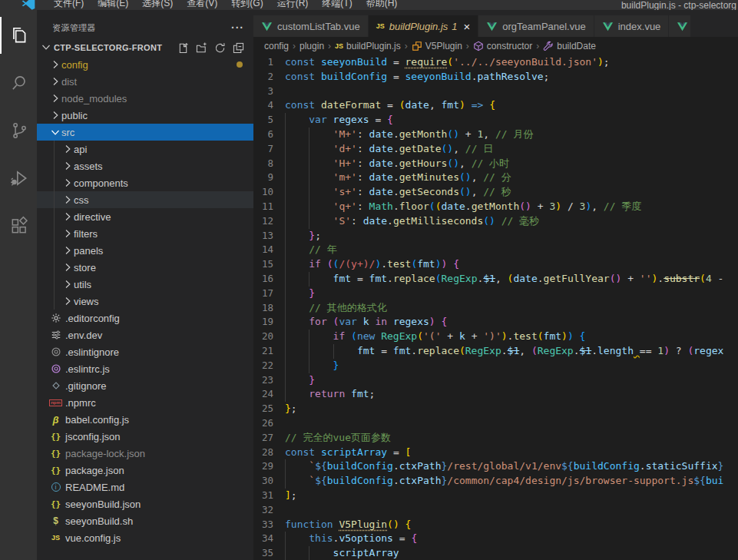  I want to click on tree-item-vue.config.js: JSvue.config.js, so click(145, 538).